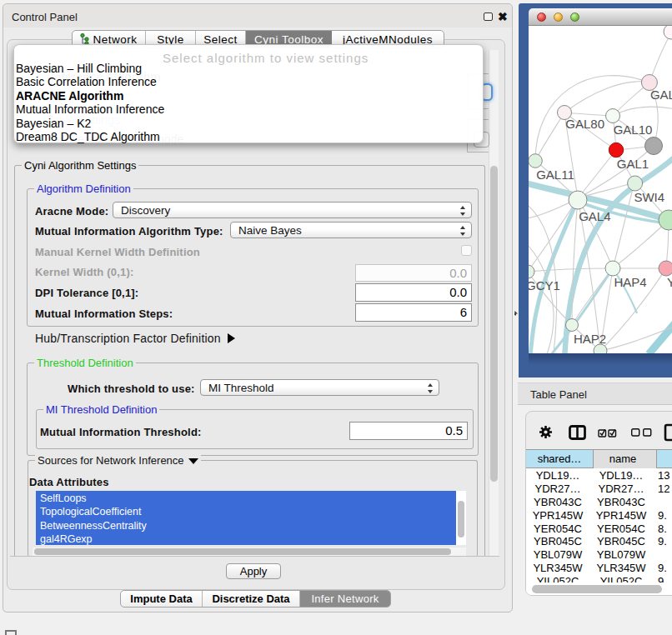 This screenshot has height=635, width=672. Describe the element at coordinates (590, 338) in the screenshot. I see `svg-text: HAP2` at that location.